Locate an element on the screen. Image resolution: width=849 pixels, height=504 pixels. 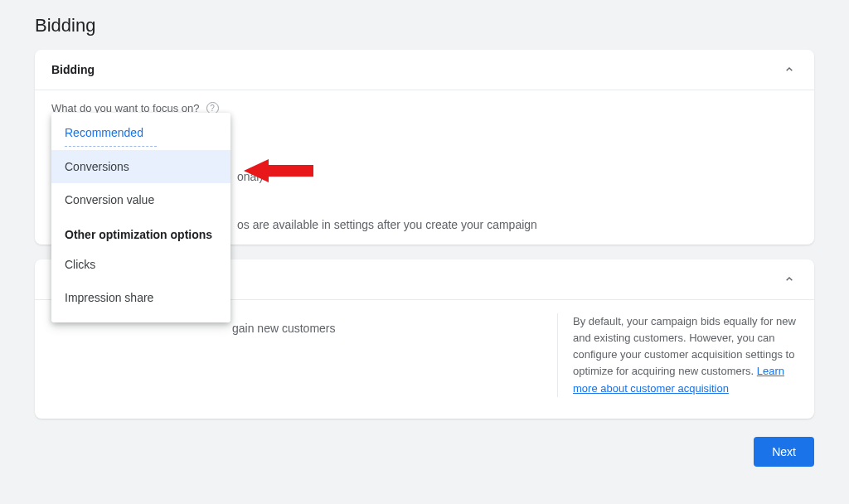
dropdown-recommended-header: Recommended is located at coordinates (111, 134).